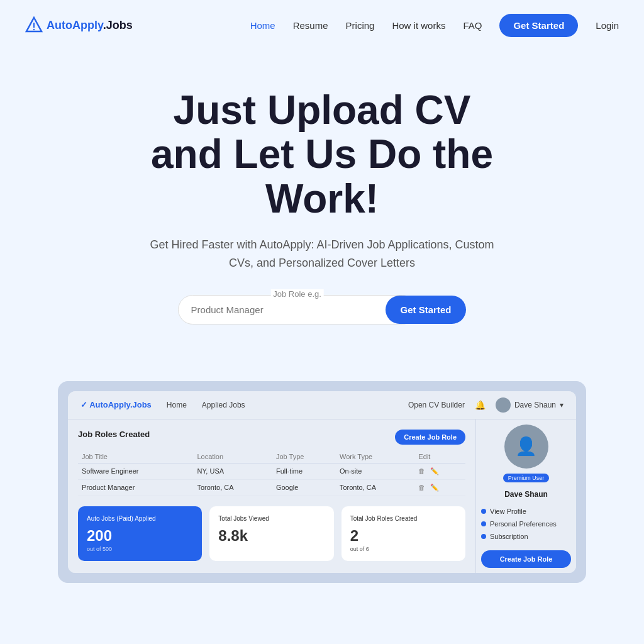 Image resolution: width=644 pixels, height=644 pixels. Describe the element at coordinates (297, 294) in the screenshot. I see `search-label: Job Role e.g.` at that location.